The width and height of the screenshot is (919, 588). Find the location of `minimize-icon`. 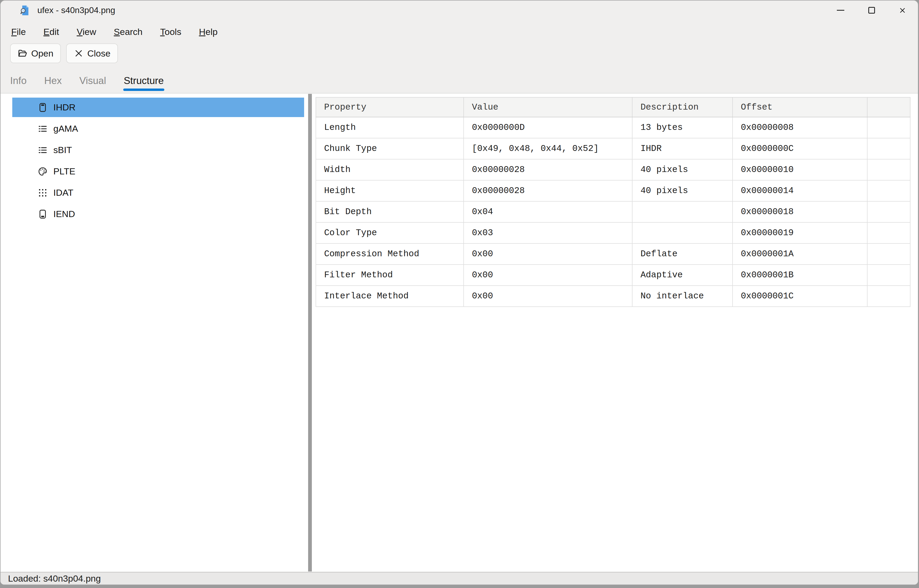

minimize-icon is located at coordinates (840, 10).